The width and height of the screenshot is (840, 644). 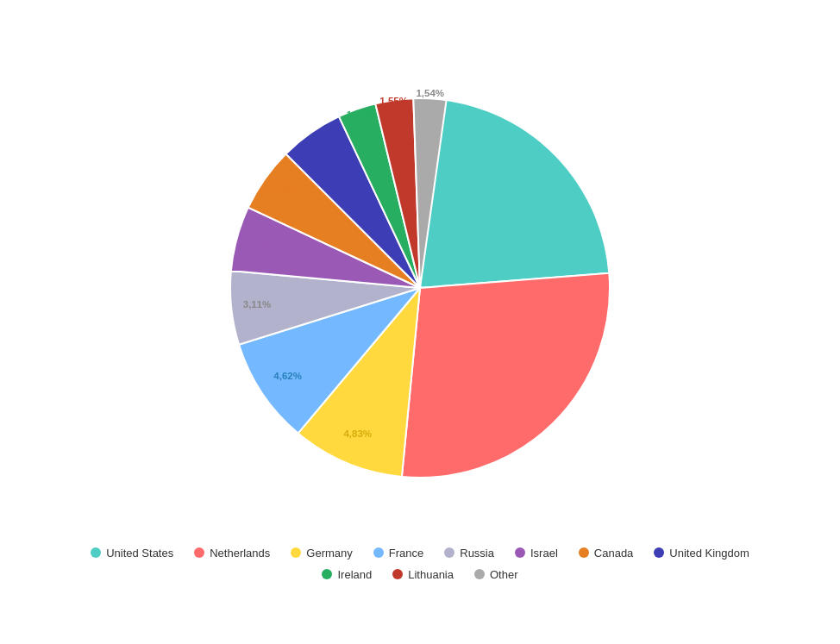 I want to click on legend-label: United Kingdom, so click(x=709, y=553).